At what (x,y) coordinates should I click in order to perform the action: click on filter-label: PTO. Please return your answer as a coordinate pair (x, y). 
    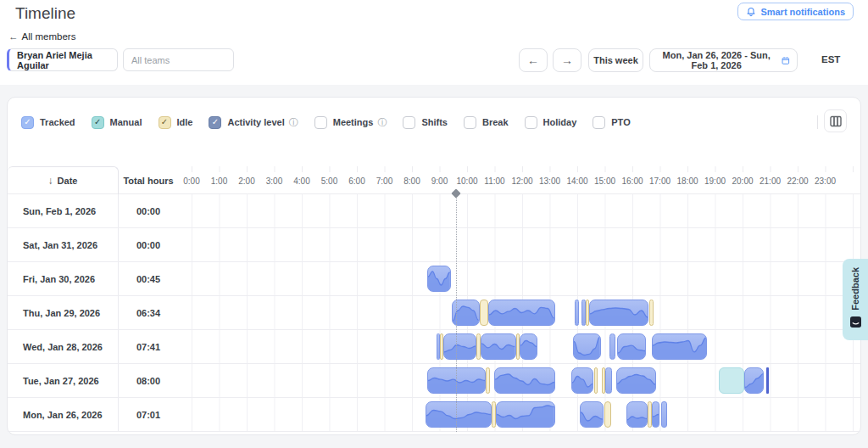
    Looking at the image, I should click on (620, 122).